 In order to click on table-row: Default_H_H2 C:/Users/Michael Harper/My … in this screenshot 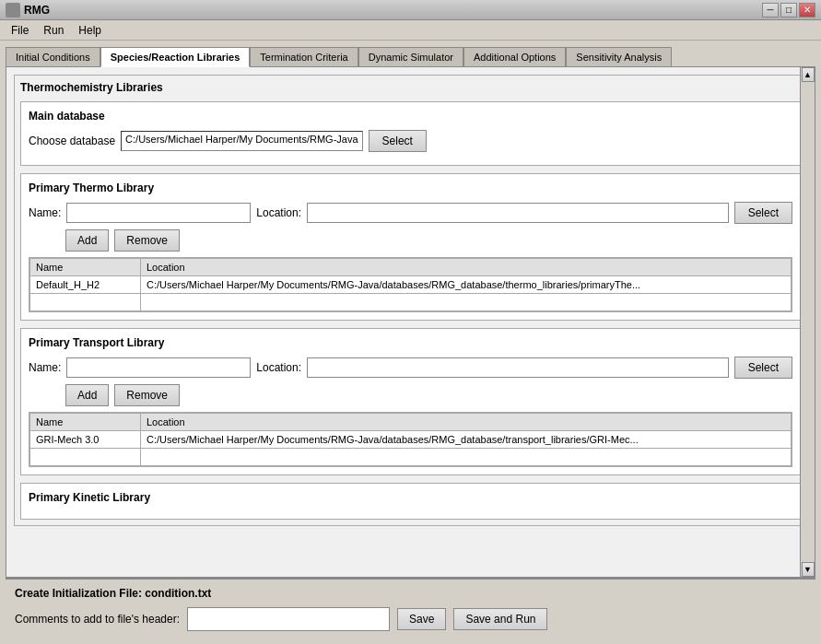, I will do `click(411, 286)`.